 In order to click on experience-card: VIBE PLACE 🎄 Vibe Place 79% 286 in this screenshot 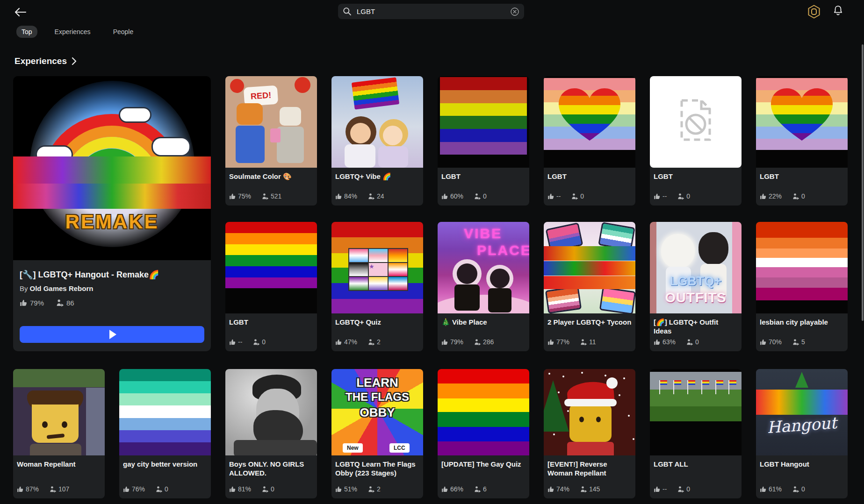, I will do `click(483, 287)`.